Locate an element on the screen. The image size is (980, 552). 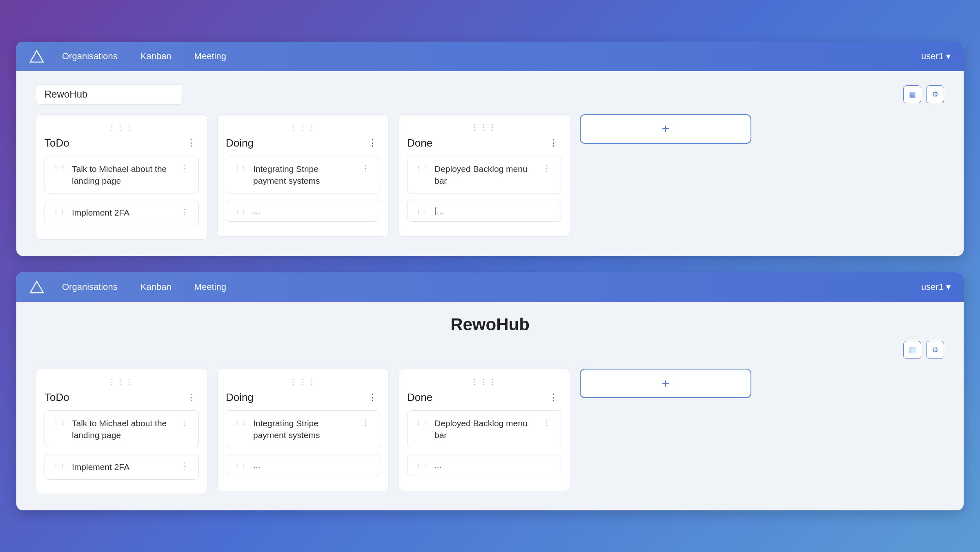
grid-view-button: ▦ is located at coordinates (912, 94).